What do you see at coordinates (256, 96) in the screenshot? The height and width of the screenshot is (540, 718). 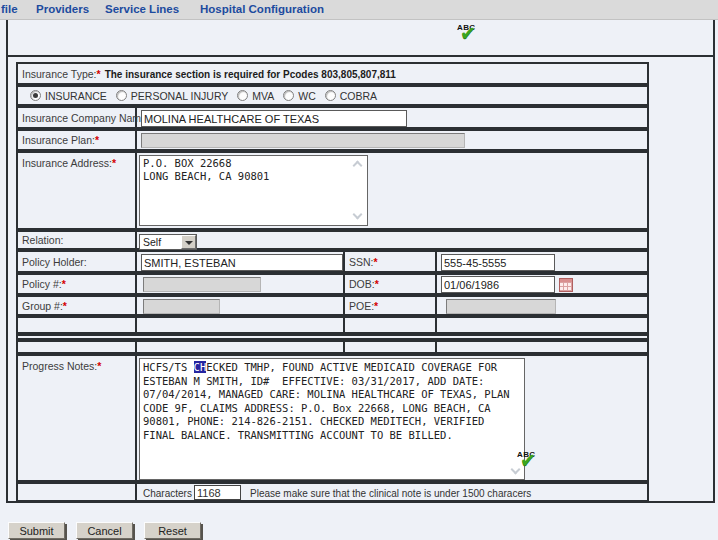 I see `radio-mva: MVA` at bounding box center [256, 96].